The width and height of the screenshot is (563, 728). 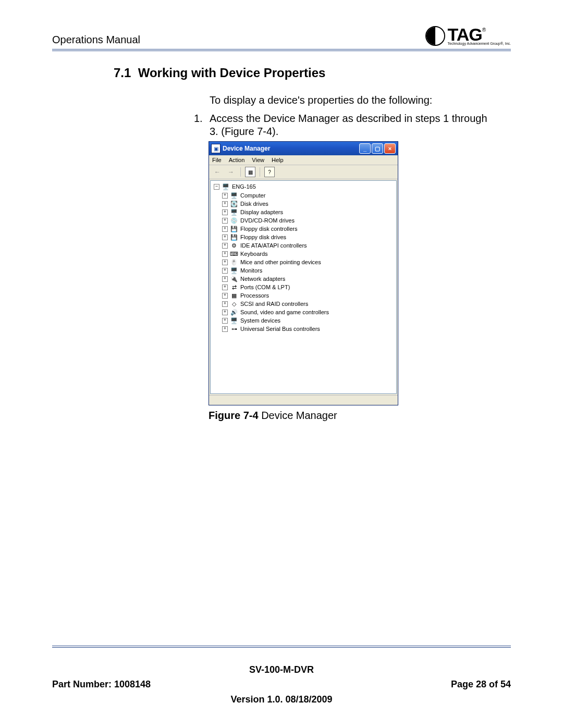 What do you see at coordinates (226, 187) in the screenshot?
I see `computer-icon: 🖥️` at bounding box center [226, 187].